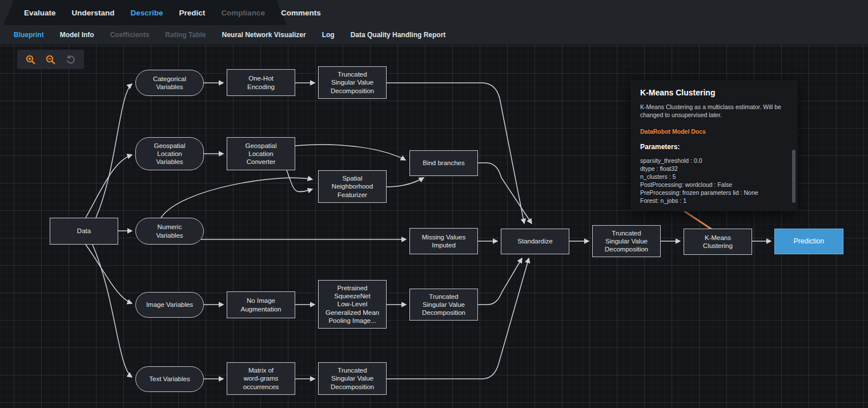 This screenshot has width=868, height=408. I want to click on subtab-coefficients: Coefficients, so click(130, 35).